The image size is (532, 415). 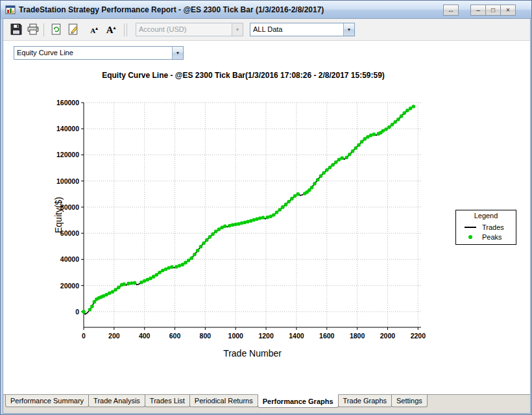 What do you see at coordinates (493, 10) in the screenshot?
I see `maximize-button: □` at bounding box center [493, 10].